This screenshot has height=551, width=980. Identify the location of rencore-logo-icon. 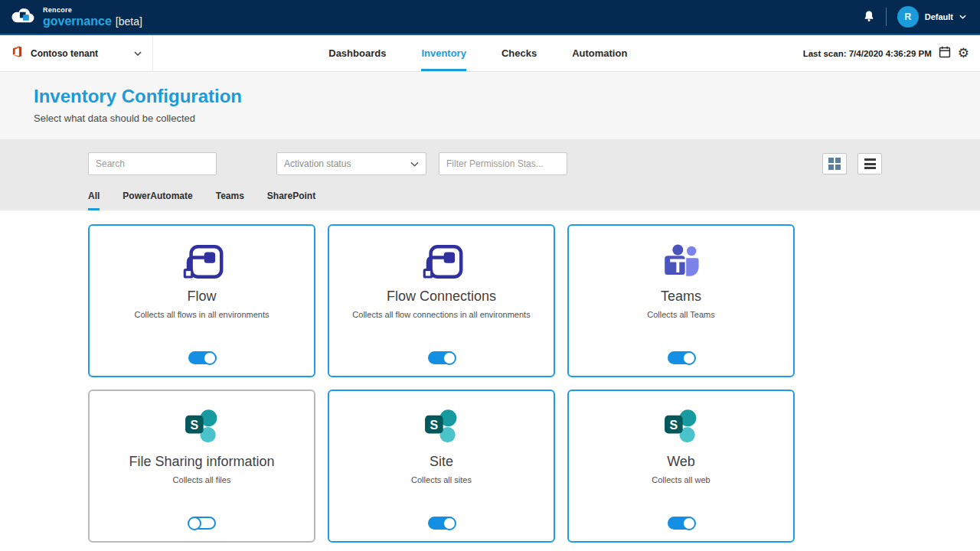
(24, 17).